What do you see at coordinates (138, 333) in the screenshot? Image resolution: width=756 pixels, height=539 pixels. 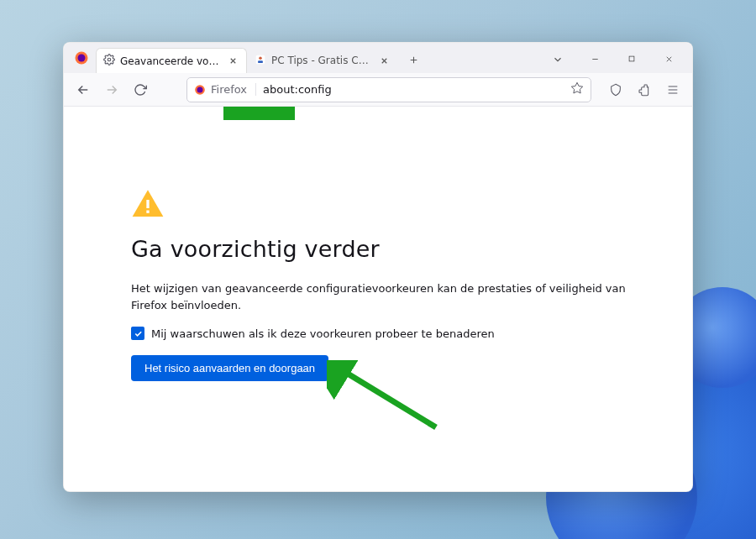 I see `warn-checkbox` at bounding box center [138, 333].